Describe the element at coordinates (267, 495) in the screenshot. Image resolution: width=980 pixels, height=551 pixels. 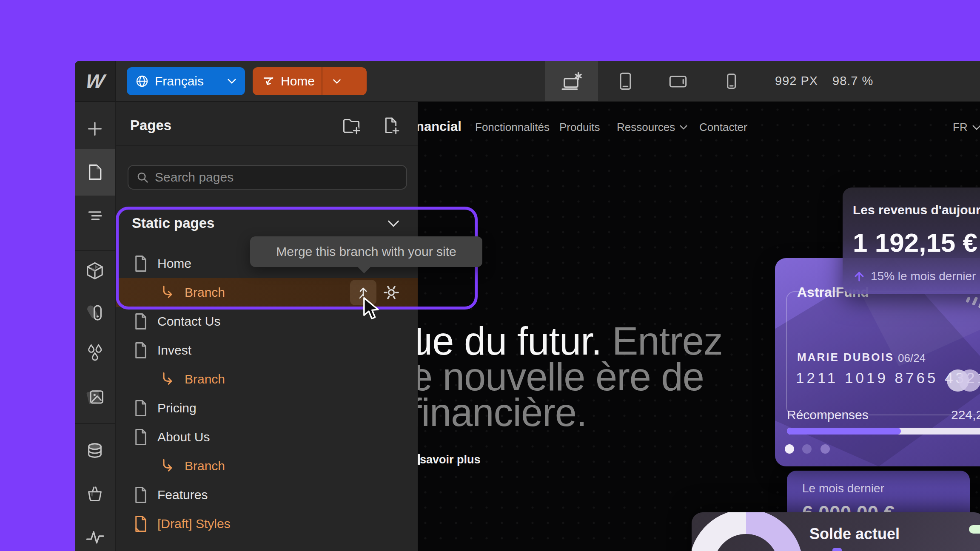
I see `page-row-features-8: Features` at that location.